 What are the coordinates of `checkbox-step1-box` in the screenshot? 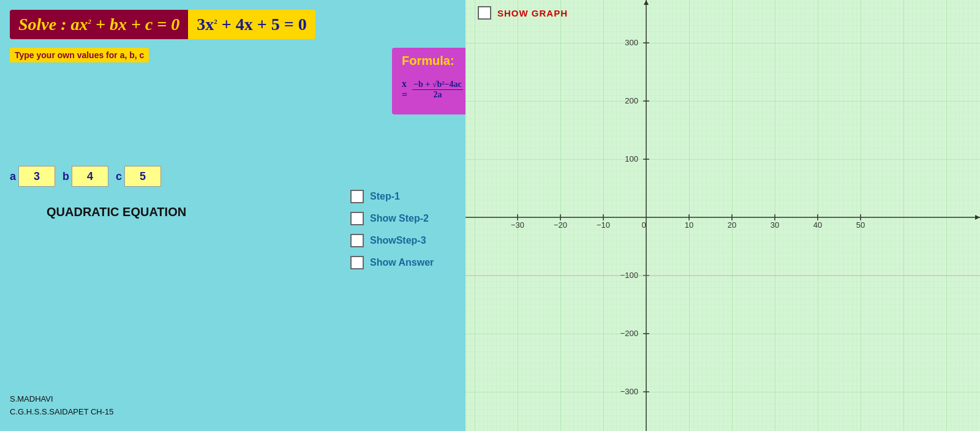 It's located at (357, 197).